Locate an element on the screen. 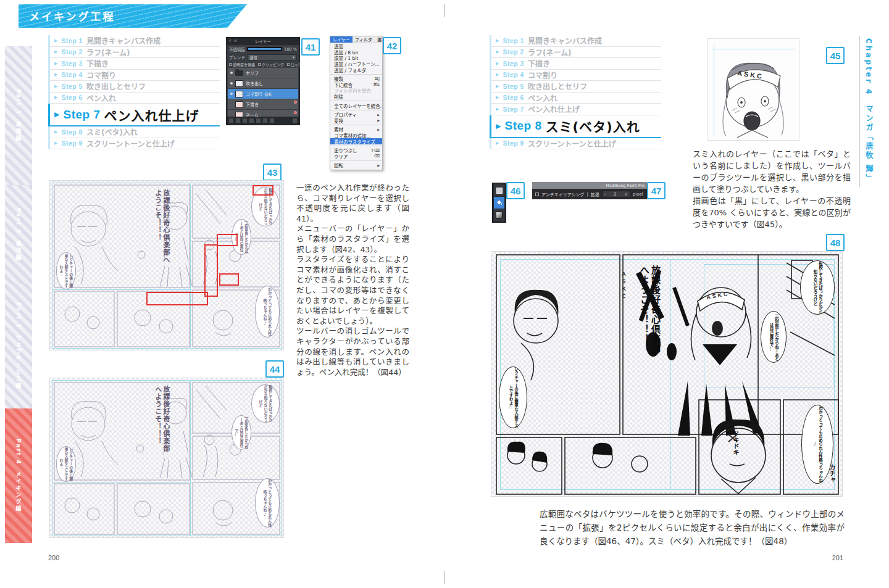 The image size is (889, 588). blend-row: ブレンド 通常▾ is located at coordinates (263, 57).